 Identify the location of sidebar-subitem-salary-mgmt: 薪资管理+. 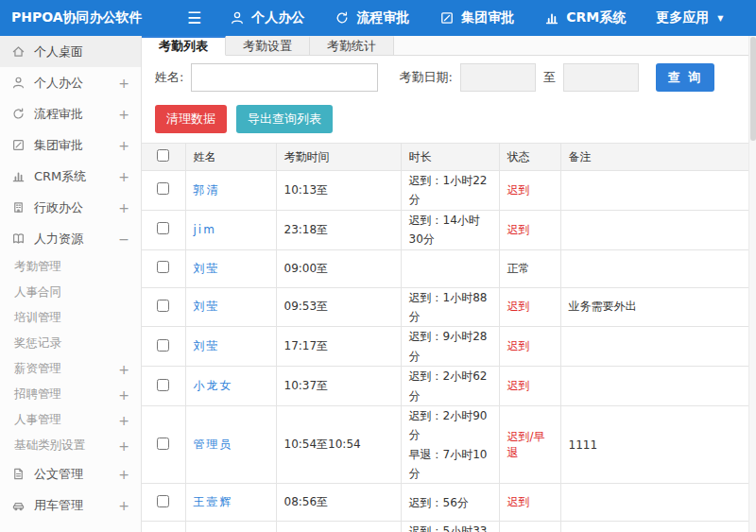
(70, 369).